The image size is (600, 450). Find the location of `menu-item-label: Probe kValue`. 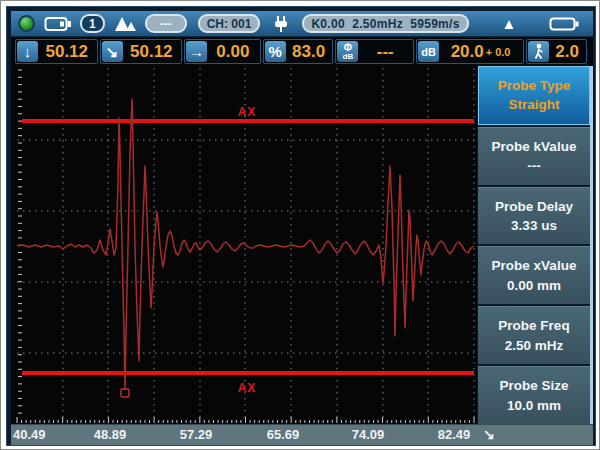

menu-item-label: Probe kValue is located at coordinates (534, 147).